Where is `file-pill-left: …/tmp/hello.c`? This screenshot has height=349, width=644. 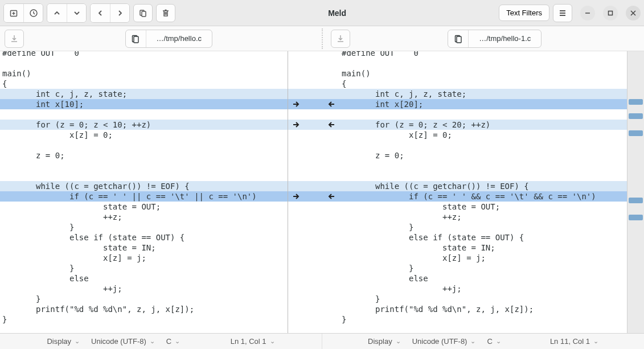
file-pill-left: …/tmp/hello.c is located at coordinates (169, 39).